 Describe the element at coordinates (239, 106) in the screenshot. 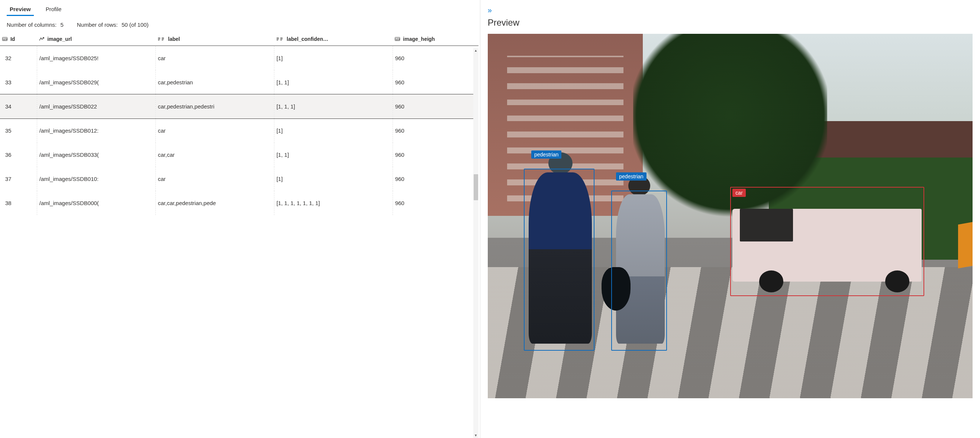

I see `table-row: 34/aml_images/SSDB022car,pedestrian,pede…` at that location.